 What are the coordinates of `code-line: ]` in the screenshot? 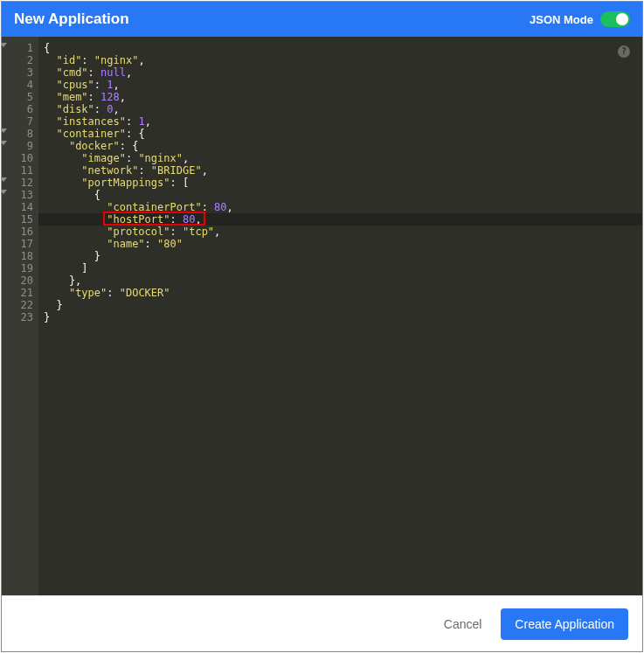 It's located at (343, 268).